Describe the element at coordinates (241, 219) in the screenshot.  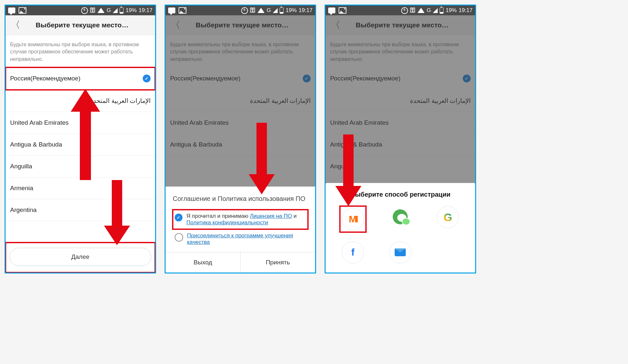
I see `agree-license-row: ✓ Я прочитал и принимаю Лицензия на ПО и…` at that location.